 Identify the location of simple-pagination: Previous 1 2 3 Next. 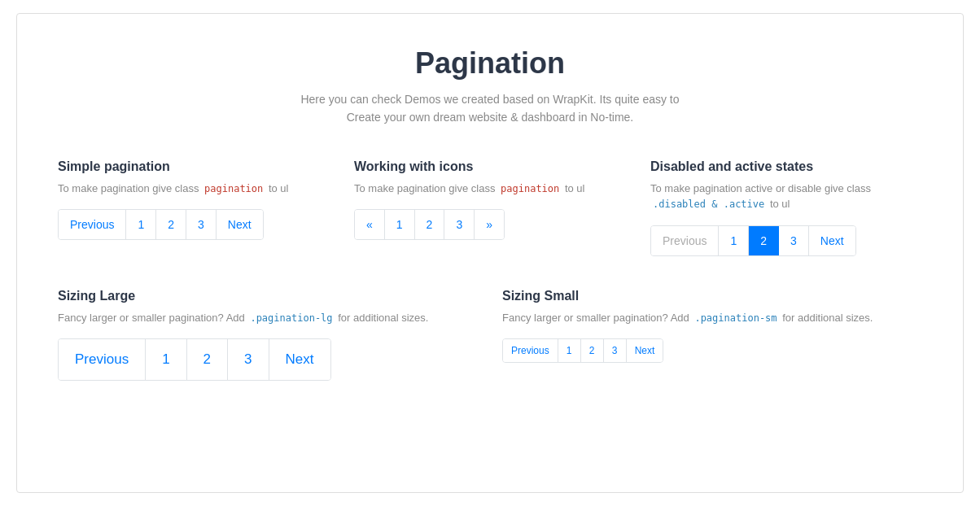
(161, 225).